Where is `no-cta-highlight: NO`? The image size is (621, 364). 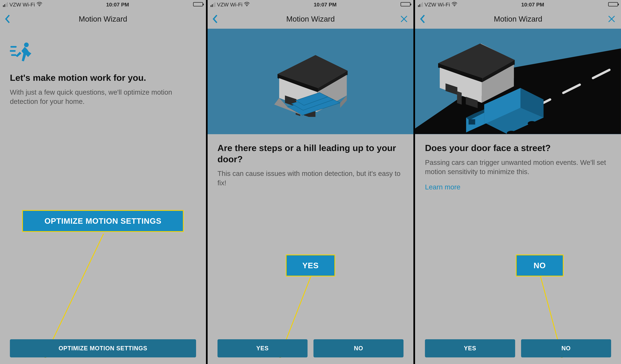 no-cta-highlight: NO is located at coordinates (540, 266).